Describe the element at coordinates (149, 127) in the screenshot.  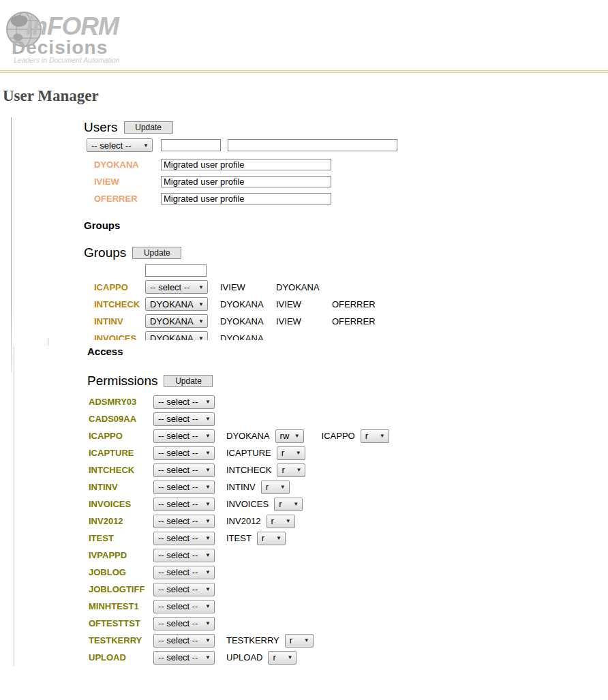
I see `users-update-button: Update` at that location.